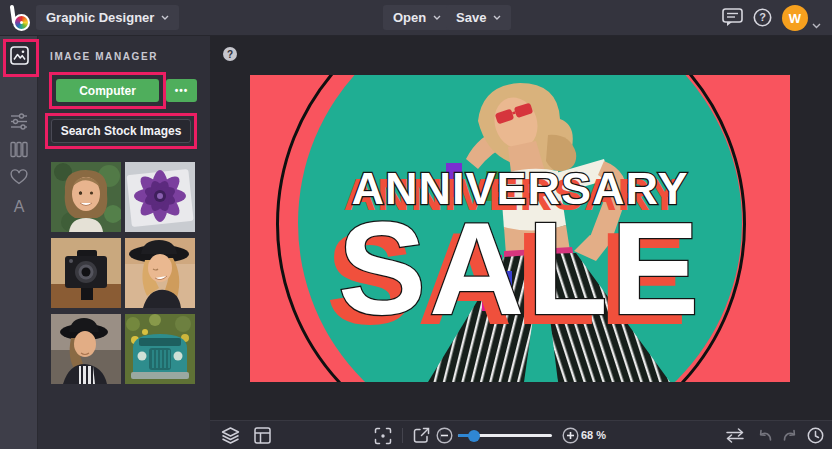  What do you see at coordinates (421, 435) in the screenshot?
I see `expand-icon` at bounding box center [421, 435].